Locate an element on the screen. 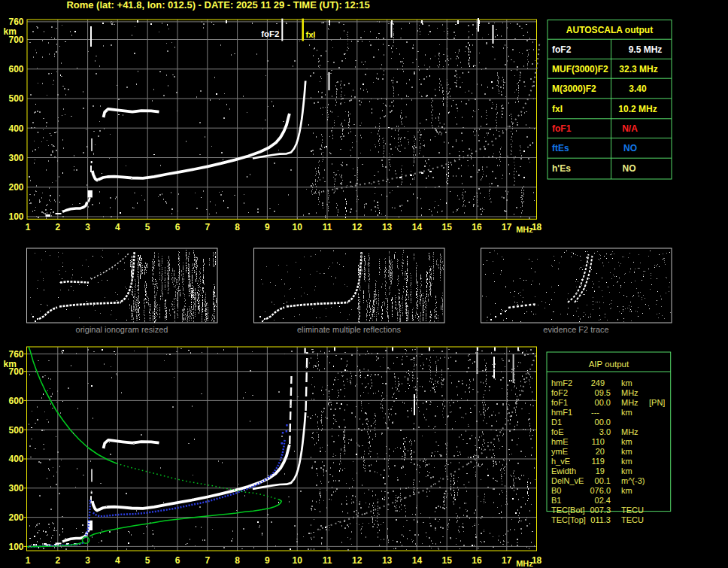 The width and height of the screenshot is (728, 568). svg-text: 12 is located at coordinates (357, 227).